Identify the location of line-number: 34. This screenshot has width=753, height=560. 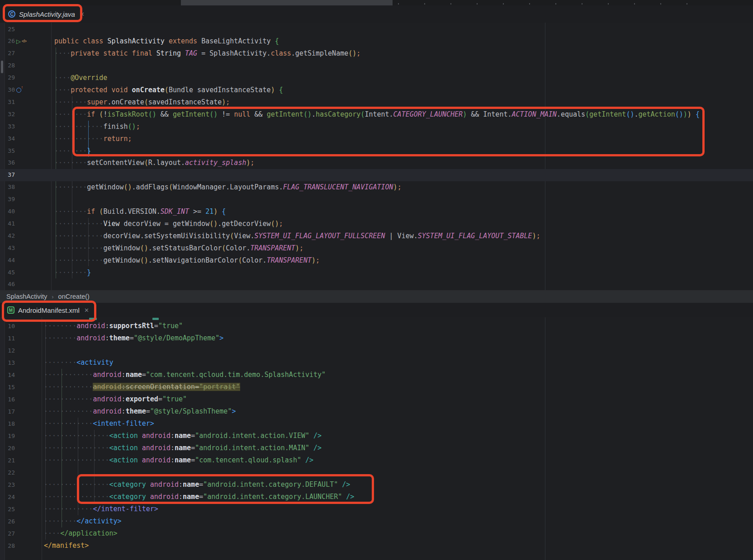
(7, 139).